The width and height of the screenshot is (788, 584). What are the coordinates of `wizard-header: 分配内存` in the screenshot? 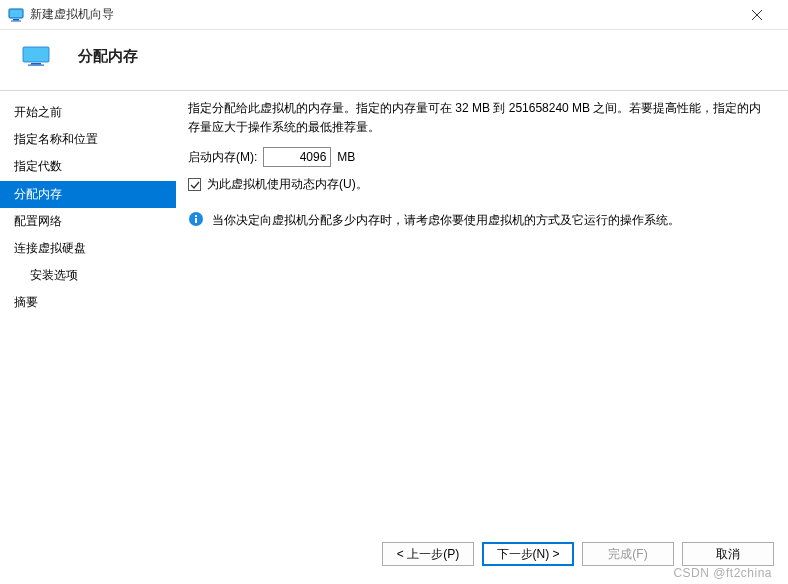 It's located at (394, 60).